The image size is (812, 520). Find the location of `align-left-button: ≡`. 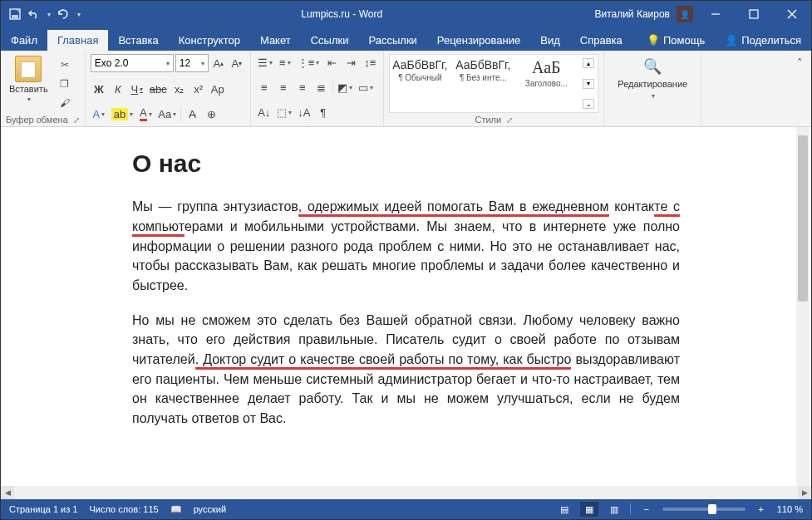

align-left-button: ≡ is located at coordinates (264, 87).